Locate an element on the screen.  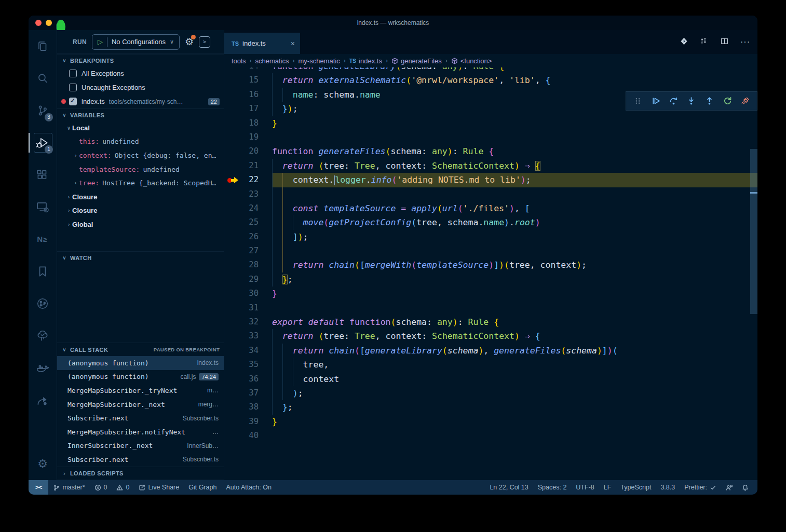
breadcrumb-item: <function> is located at coordinates (471, 61).